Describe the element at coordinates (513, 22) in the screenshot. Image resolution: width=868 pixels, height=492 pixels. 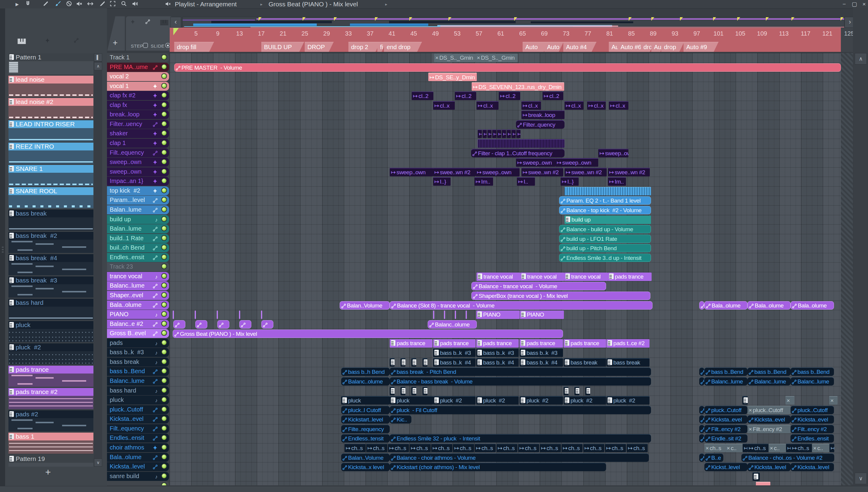
I see `overview-minimap` at that location.